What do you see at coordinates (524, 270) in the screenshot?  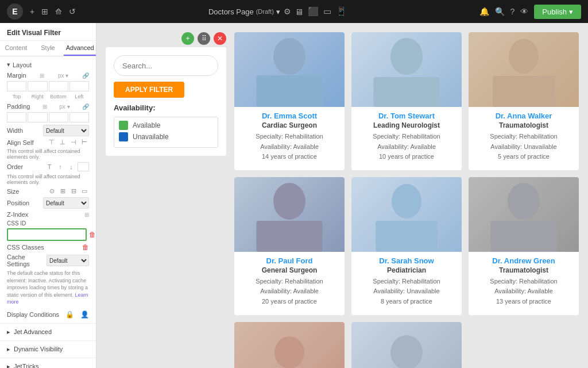 I see `doctor-specialty-title: Traumatologist` at bounding box center [524, 270].